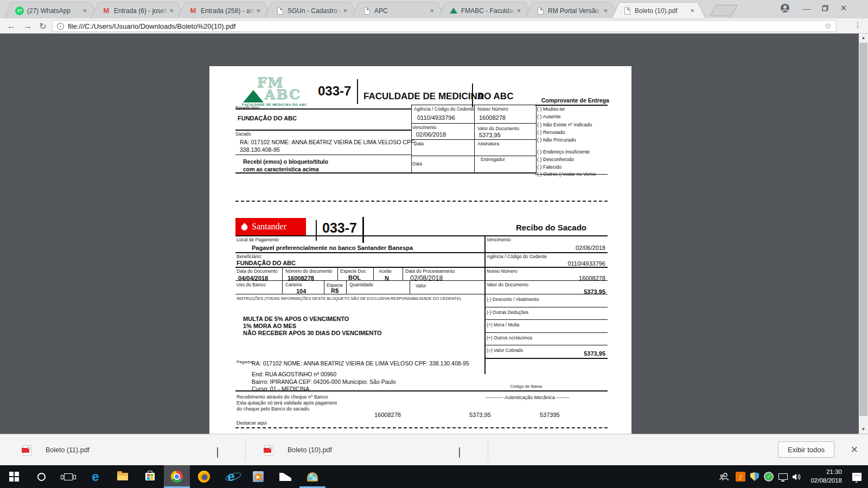  Describe the element at coordinates (857, 477) in the screenshot. I see `action-center-button: 2` at that location.